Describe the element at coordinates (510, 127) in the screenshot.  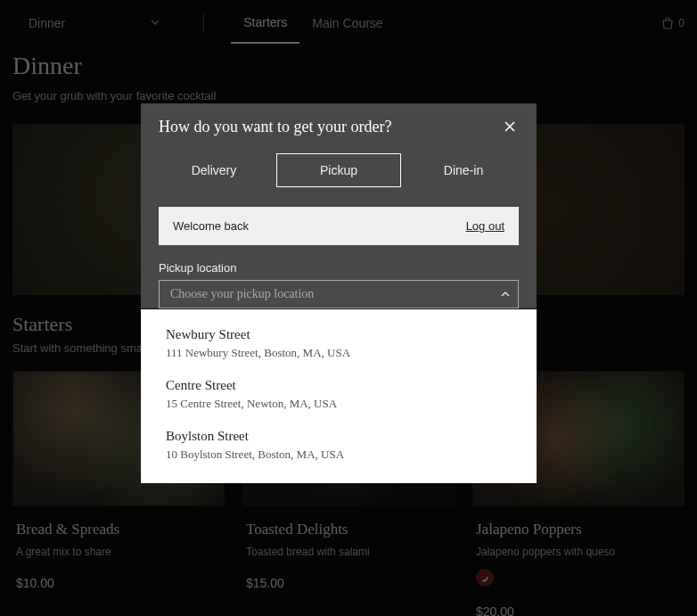
I see `close-icon` at that location.